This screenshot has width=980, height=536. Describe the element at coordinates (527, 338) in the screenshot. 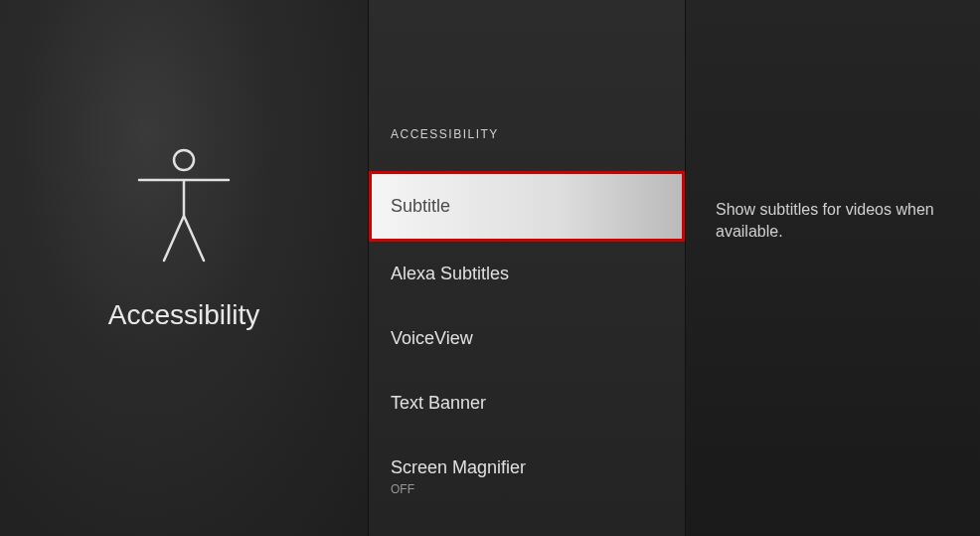

I see `menu-item-voiceview: VoiceView` at that location.